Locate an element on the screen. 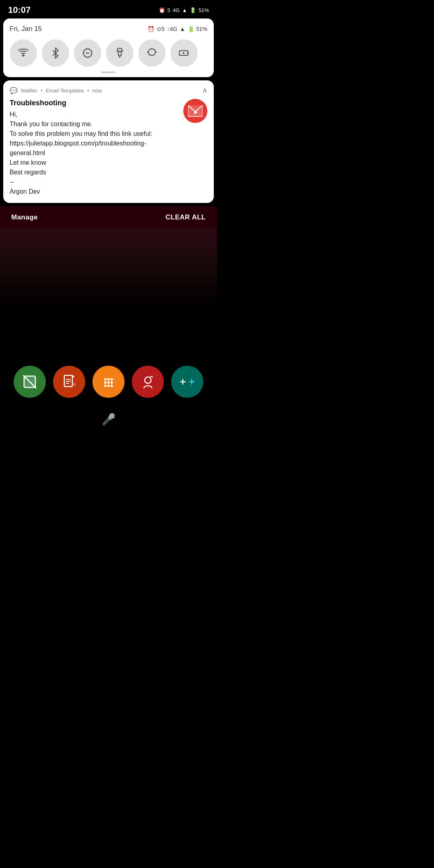 This screenshot has width=434, height=868. qs-tile-rotate is located at coordinates (152, 53).